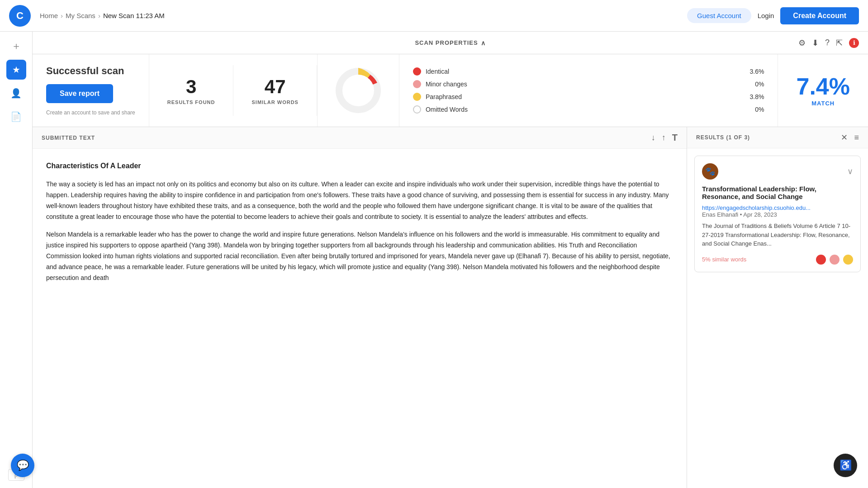  What do you see at coordinates (653, 137) in the screenshot?
I see `arrow-down-icon: ↓` at bounding box center [653, 137].